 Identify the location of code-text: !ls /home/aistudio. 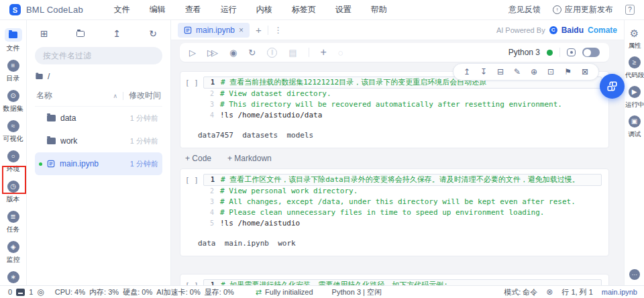
(260, 224).